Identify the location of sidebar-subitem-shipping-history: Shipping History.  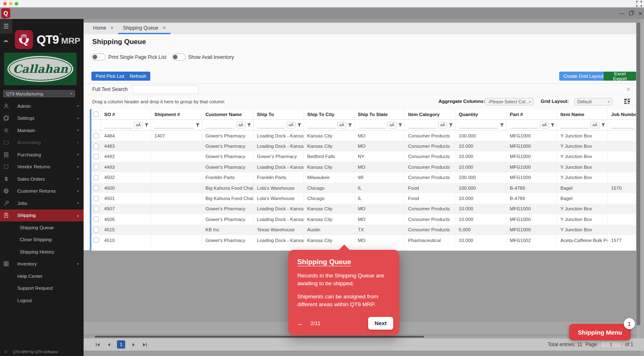
(42, 252).